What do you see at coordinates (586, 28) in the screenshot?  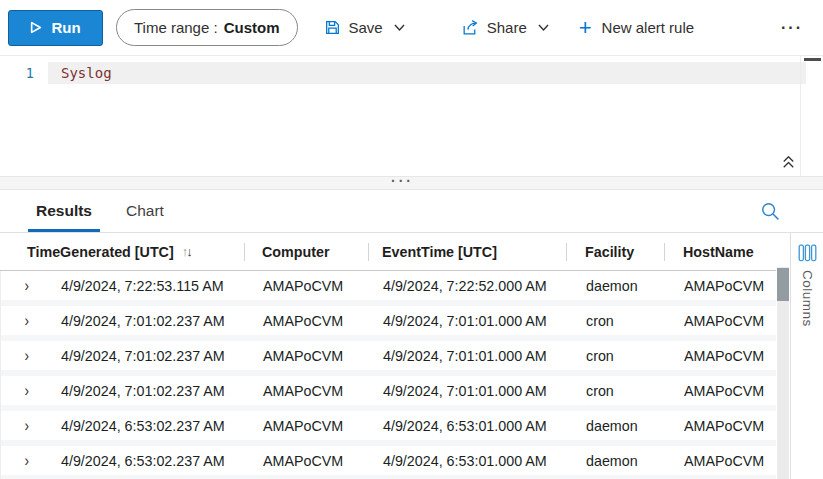 I see `plus-icon: +` at bounding box center [586, 28].